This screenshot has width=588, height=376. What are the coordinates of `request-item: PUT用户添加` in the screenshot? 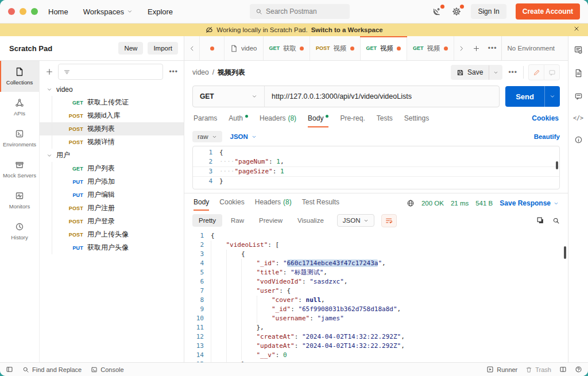 It's located at (111, 181).